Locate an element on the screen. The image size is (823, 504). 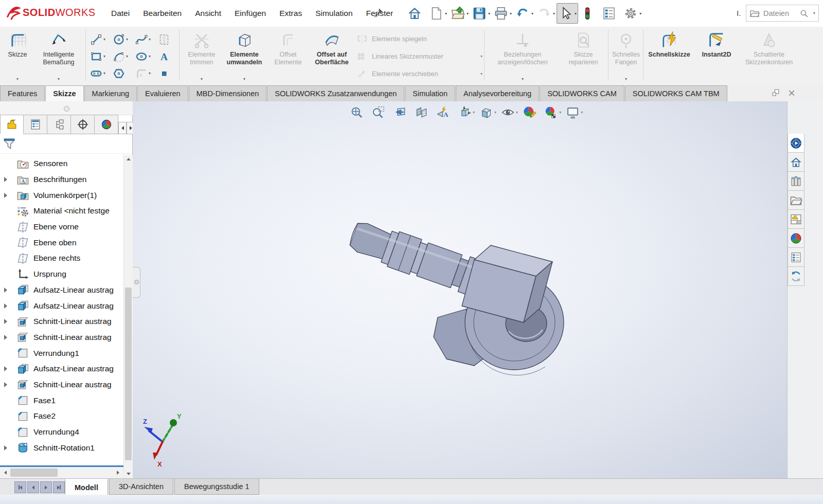
tree-item: Beschriftungen is located at coordinates (62, 180).